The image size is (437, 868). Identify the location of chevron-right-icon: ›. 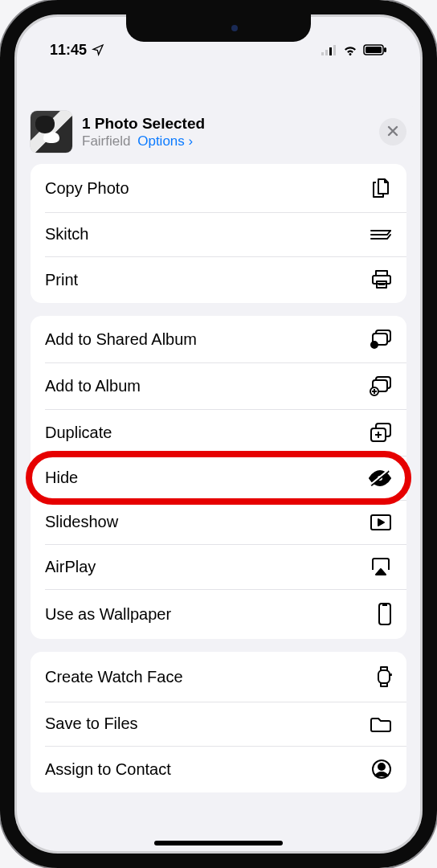
(191, 141).